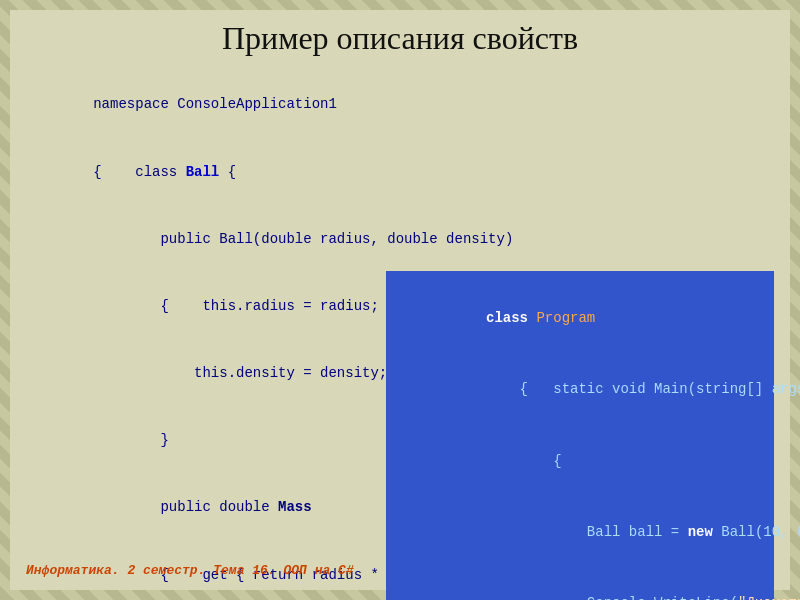 Image resolution: width=800 pixels, height=600 pixels. Describe the element at coordinates (756, 532) in the screenshot. I see `blue-ball-new2: Ball(10, 6.2);` at that location.